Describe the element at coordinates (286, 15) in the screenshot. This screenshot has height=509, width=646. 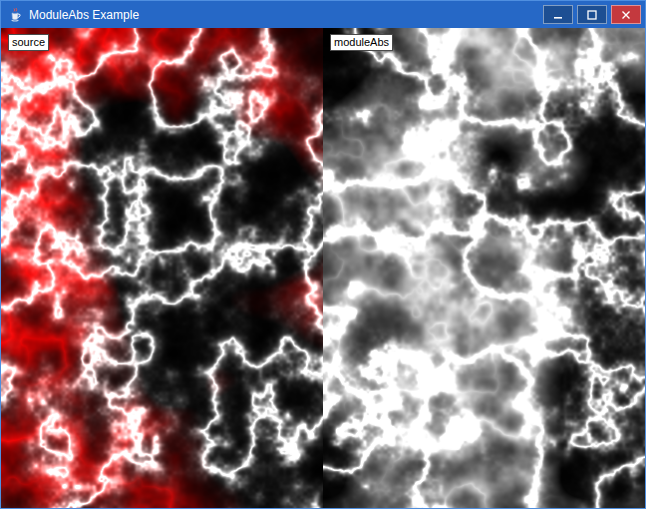
I see `window-title: ModuleAbs Example` at that location.